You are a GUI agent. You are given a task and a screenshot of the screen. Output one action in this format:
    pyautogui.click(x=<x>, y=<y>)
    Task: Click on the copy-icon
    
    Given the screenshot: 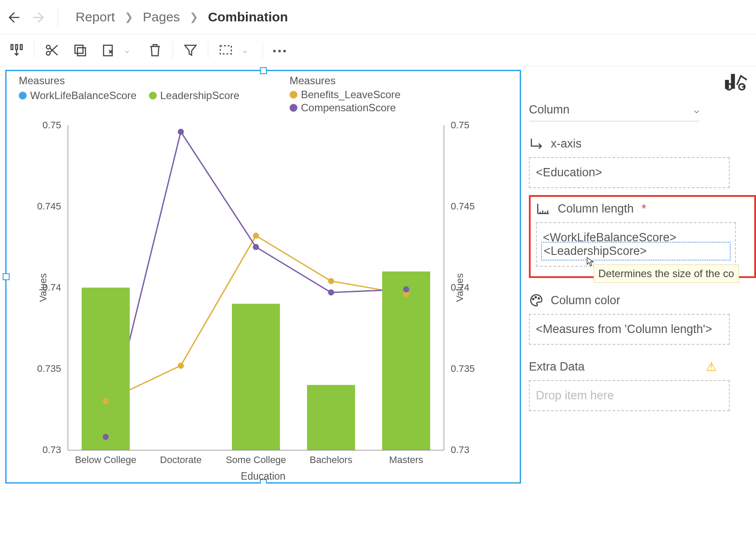 What is the action you would take?
    pyautogui.click(x=80, y=50)
    